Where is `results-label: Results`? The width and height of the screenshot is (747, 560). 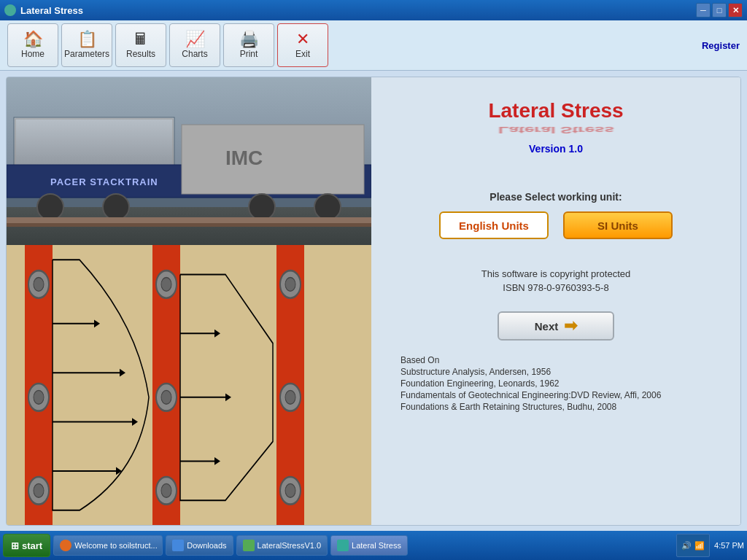 results-label: Results is located at coordinates (141, 54).